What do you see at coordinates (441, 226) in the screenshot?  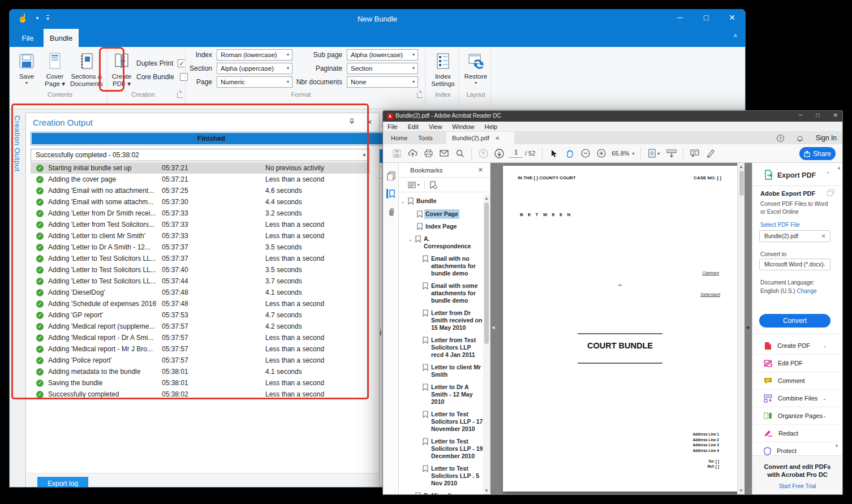 I see `bookmark-item: Index Page` at bounding box center [441, 226].